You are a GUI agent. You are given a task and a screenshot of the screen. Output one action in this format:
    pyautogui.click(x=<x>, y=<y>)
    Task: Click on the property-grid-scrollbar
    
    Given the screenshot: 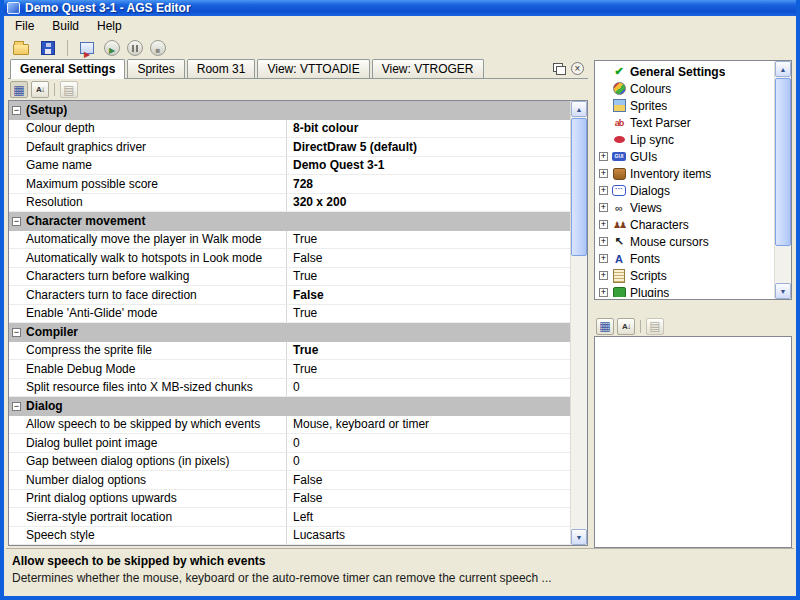 What is the action you would take?
    pyautogui.click(x=578, y=323)
    